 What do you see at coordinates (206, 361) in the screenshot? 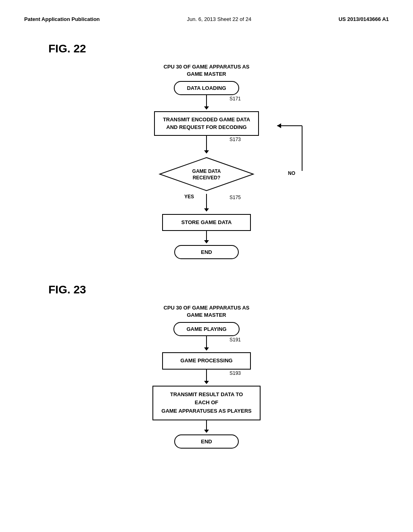
I see `fig23-node-game-processing: GAME PROCESSING` at bounding box center [206, 361].